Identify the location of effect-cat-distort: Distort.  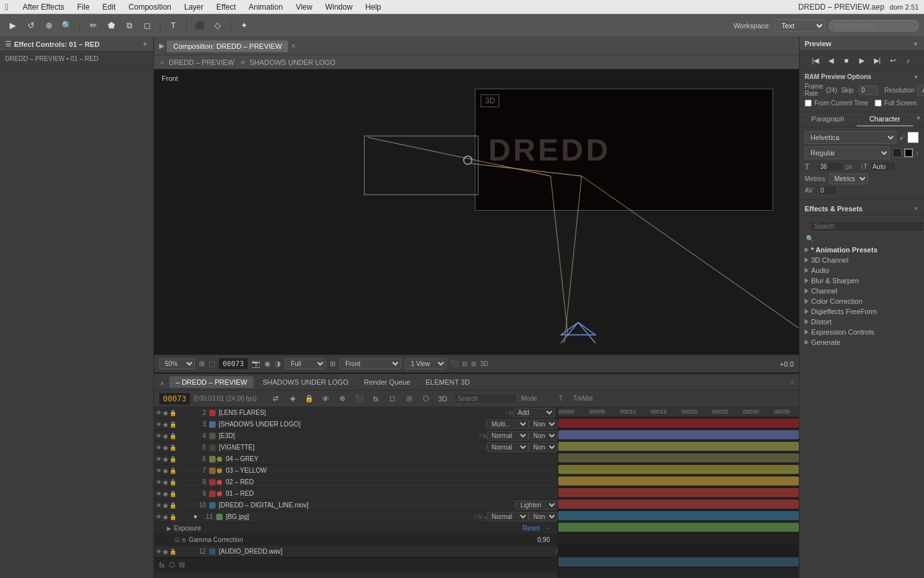
(862, 322).